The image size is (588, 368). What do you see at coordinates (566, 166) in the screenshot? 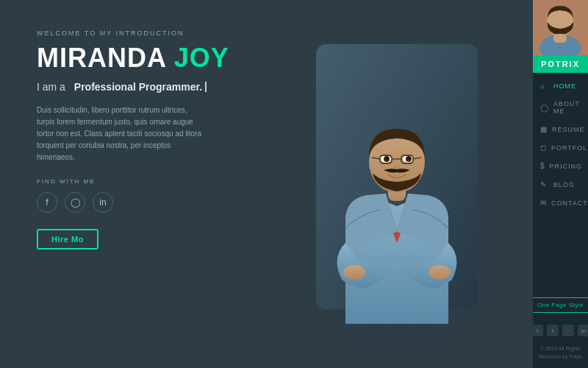
I see `nav-pricing-label: PRICING` at bounding box center [566, 166].